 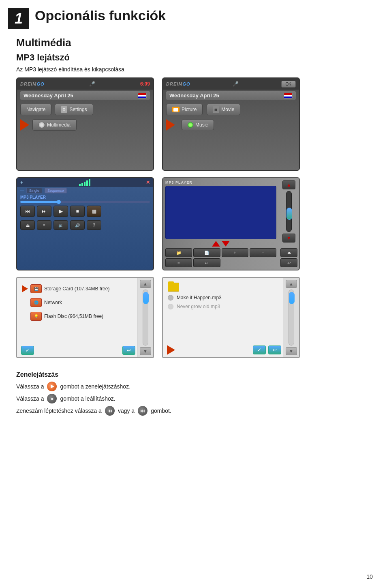 I want to click on big-ctrl-back: ↩, so click(x=207, y=263).